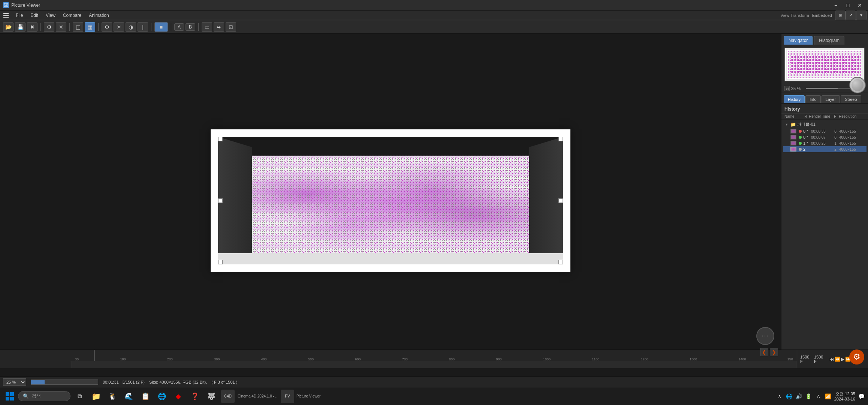 The height and width of the screenshot is (405, 868). I want to click on close-button: ✕, so click(860, 5).